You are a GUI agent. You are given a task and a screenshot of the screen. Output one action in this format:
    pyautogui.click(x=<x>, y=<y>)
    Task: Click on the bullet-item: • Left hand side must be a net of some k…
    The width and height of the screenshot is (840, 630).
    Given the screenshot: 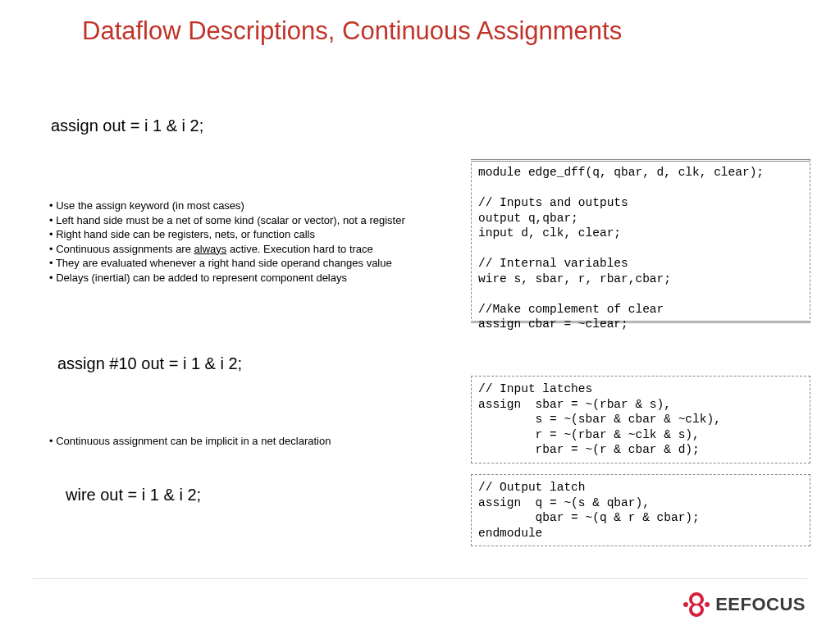 What is the action you would take?
    pyautogui.click(x=248, y=221)
    